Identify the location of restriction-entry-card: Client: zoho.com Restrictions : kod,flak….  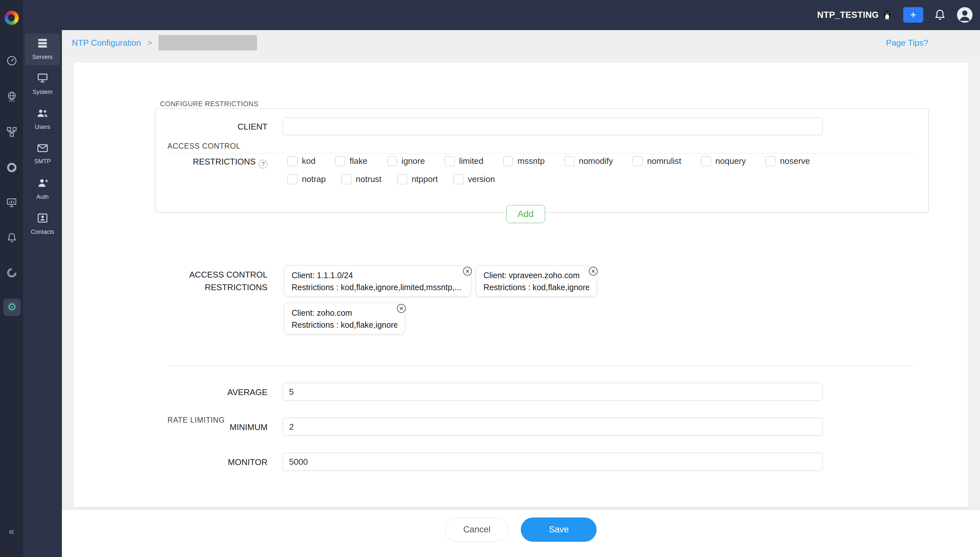
(345, 318).